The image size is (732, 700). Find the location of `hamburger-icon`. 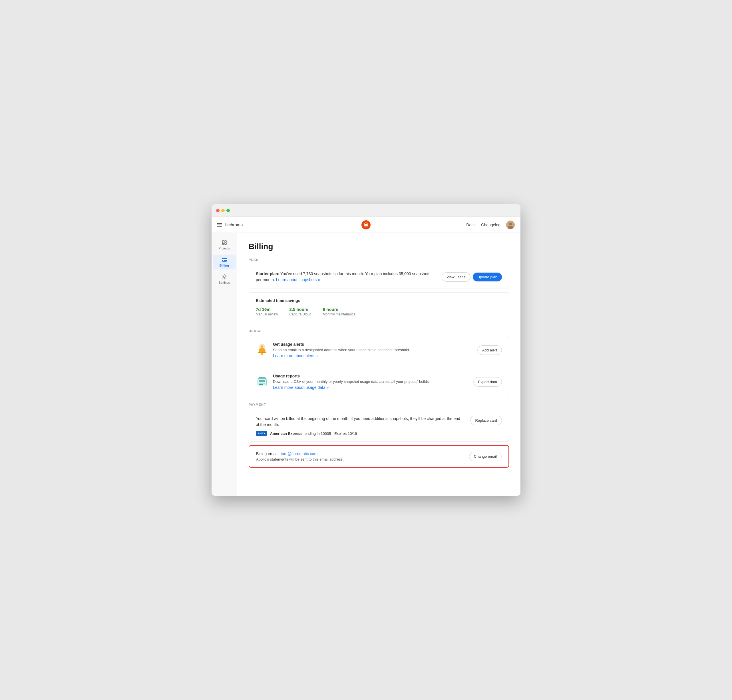

hamburger-icon is located at coordinates (220, 225).